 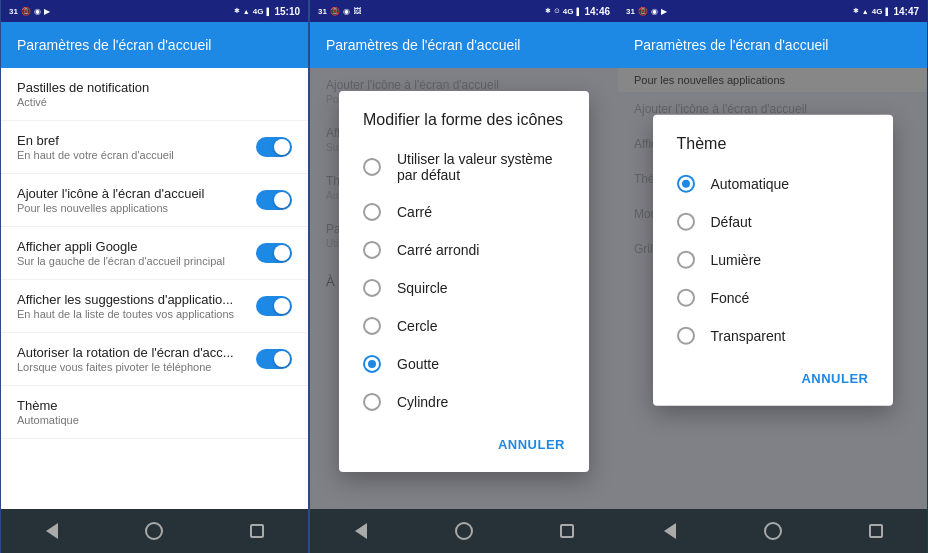 What do you see at coordinates (464, 401) in the screenshot?
I see `option-cylindre: Cylindre` at bounding box center [464, 401].